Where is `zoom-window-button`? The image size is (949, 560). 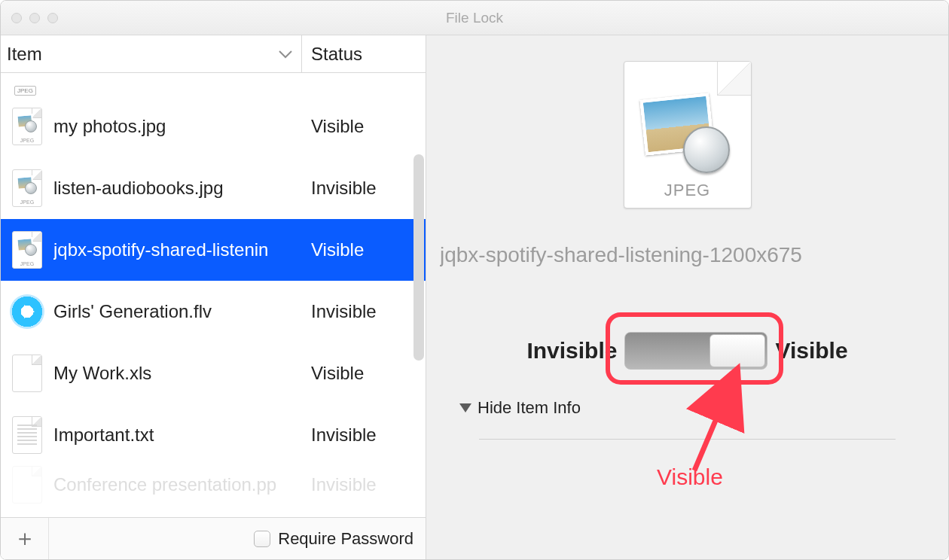
zoom-window-button is located at coordinates (53, 18).